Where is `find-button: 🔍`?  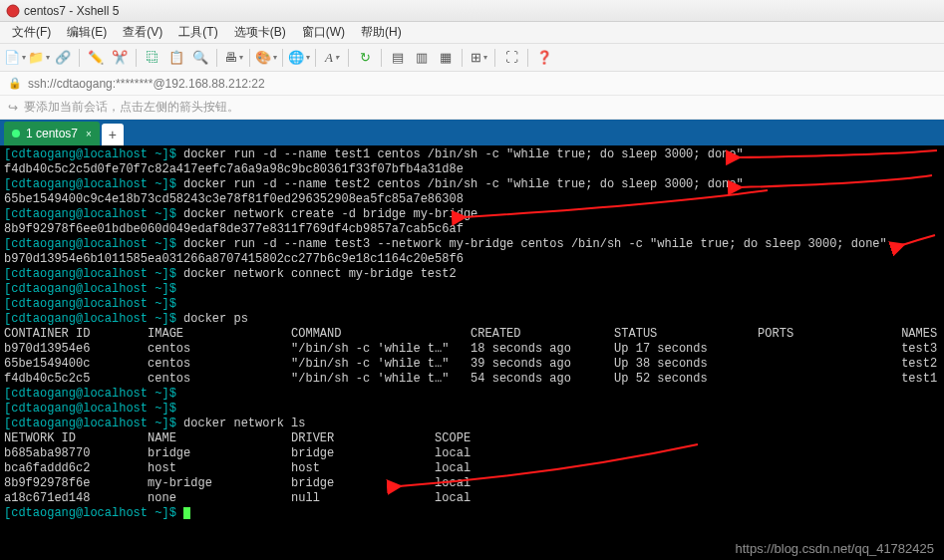 find-button: 🔍 is located at coordinates (200, 58).